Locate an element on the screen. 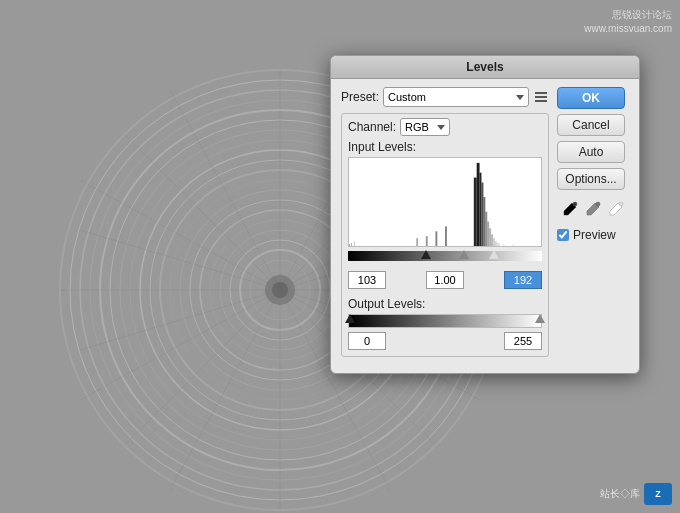 The height and width of the screenshot is (513, 680). watermark-top: 思锐设计论坛 www.missvuan.com is located at coordinates (628, 22).